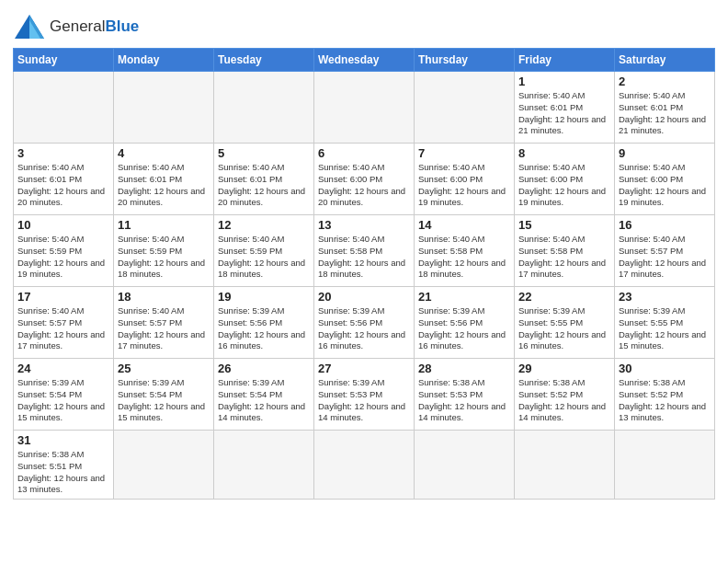  What do you see at coordinates (364, 296) in the screenshot?
I see `day-number: 20` at bounding box center [364, 296].